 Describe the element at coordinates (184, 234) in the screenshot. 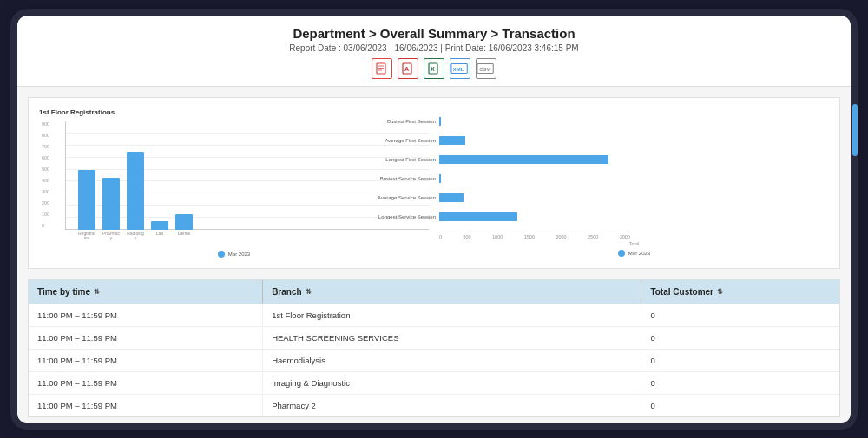

I see `x-label-5: Dental` at that location.